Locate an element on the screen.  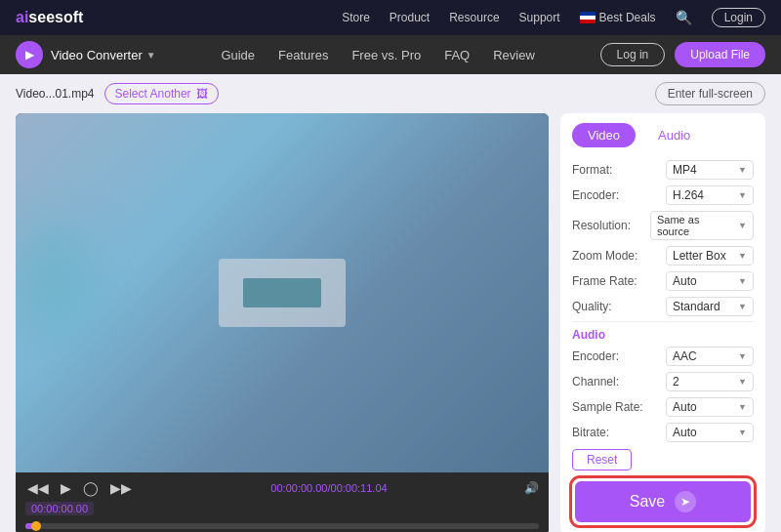
zoom-arrow-icon: ▼ is located at coordinates (742, 256).